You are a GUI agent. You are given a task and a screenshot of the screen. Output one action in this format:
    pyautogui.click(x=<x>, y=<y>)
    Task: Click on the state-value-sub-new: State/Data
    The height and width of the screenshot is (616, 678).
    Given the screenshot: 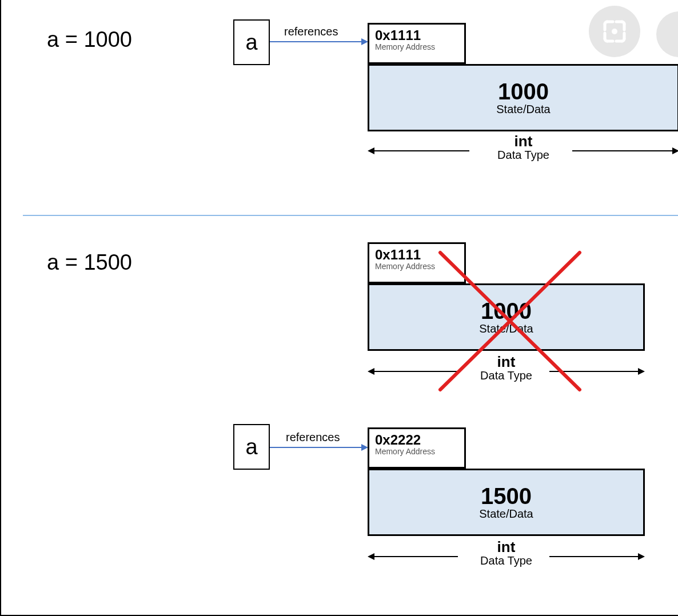 What is the action you would take?
    pyautogui.click(x=506, y=514)
    